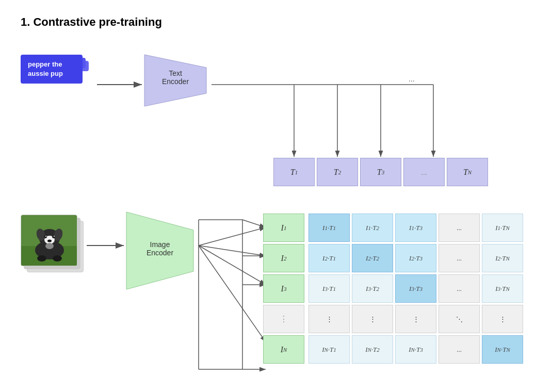 The width and height of the screenshot is (552, 392). What do you see at coordinates (416, 289) in the screenshot?
I see `matrix-grid: I1·T1 I1·T2 I1·T3 ... I1·TN I2·T1 I2·T2 …` at bounding box center [416, 289].